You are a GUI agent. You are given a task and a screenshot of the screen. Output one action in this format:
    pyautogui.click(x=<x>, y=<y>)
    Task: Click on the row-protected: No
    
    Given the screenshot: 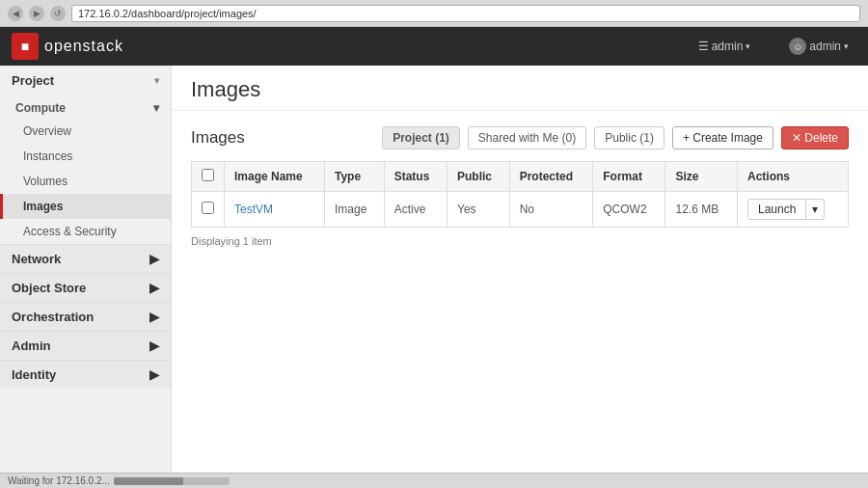 What is the action you would take?
    pyautogui.click(x=552, y=210)
    